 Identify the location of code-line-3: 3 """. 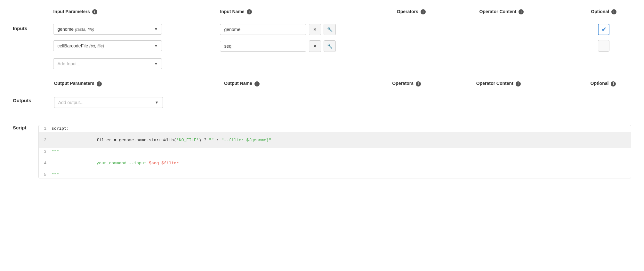
(335, 152).